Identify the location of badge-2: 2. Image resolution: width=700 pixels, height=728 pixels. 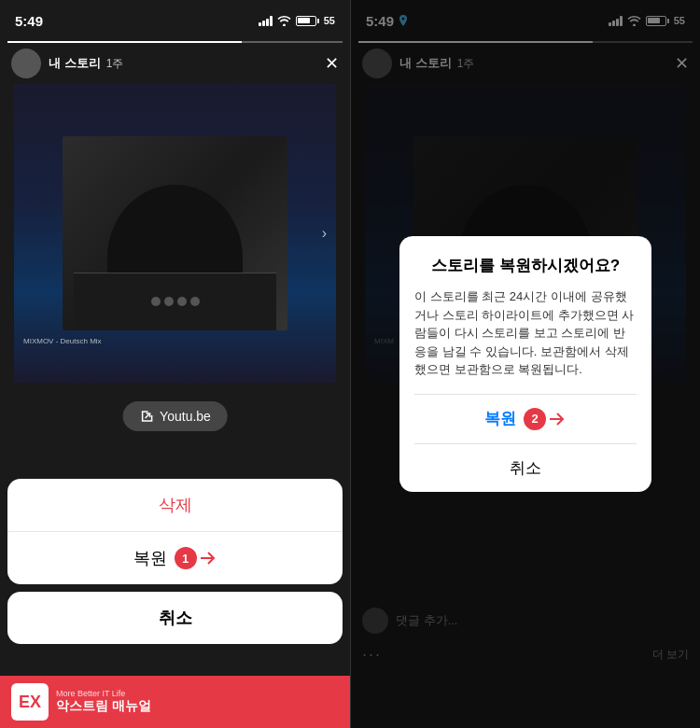
(535, 419).